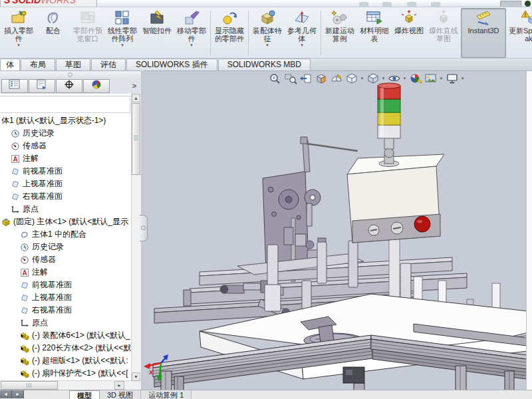 This screenshot has height=399, width=532. Describe the element at coordinates (415, 78) in the screenshot. I see `edit-appearance-icon` at that location.